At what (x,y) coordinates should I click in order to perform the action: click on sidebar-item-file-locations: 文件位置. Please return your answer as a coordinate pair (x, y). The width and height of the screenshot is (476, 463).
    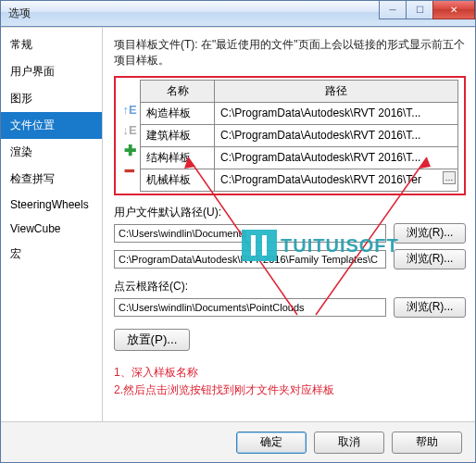
    Looking at the image, I should click on (52, 126).